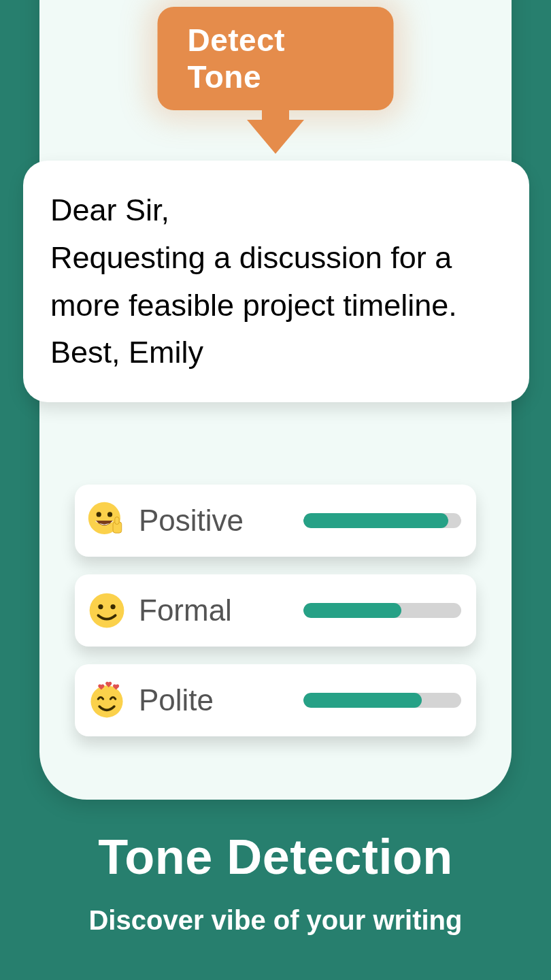 Image resolution: width=551 pixels, height=980 pixels. What do you see at coordinates (276, 210) in the screenshot?
I see `message-line: Dear Sir,` at bounding box center [276, 210].